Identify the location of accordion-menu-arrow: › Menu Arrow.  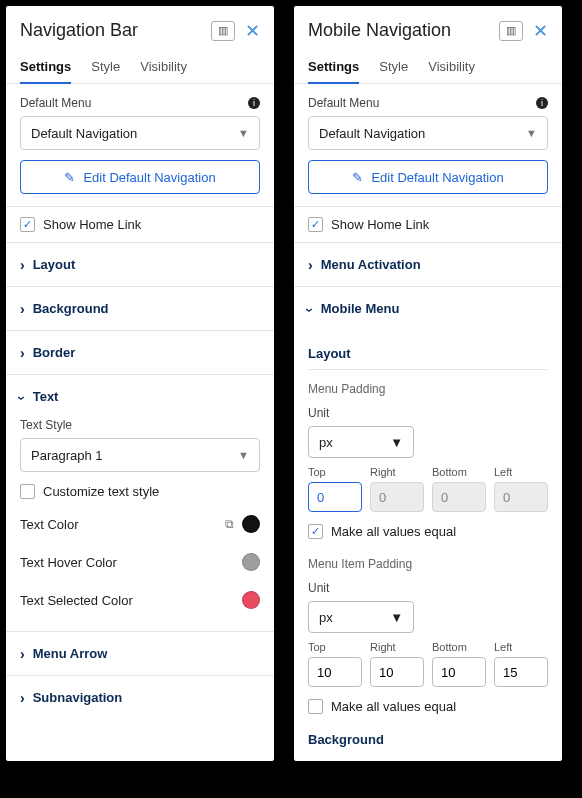
(140, 654).